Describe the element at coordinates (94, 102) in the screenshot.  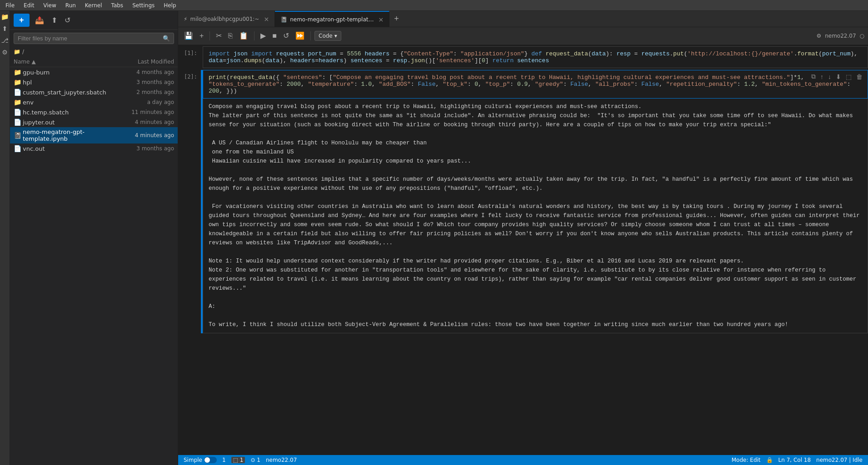
I see `file-list-item: 📁 env a day ago` at that location.